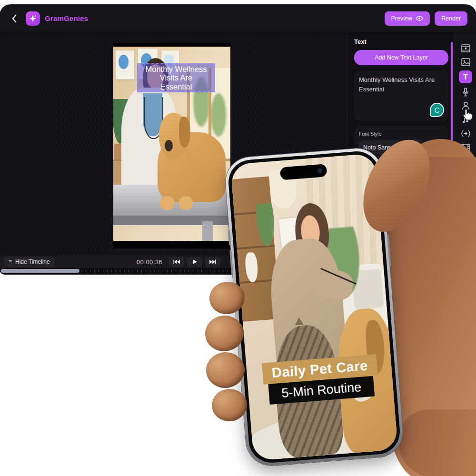 The width and height of the screenshot is (476, 476). I want to click on timeline-scrollbar, so click(40, 271).